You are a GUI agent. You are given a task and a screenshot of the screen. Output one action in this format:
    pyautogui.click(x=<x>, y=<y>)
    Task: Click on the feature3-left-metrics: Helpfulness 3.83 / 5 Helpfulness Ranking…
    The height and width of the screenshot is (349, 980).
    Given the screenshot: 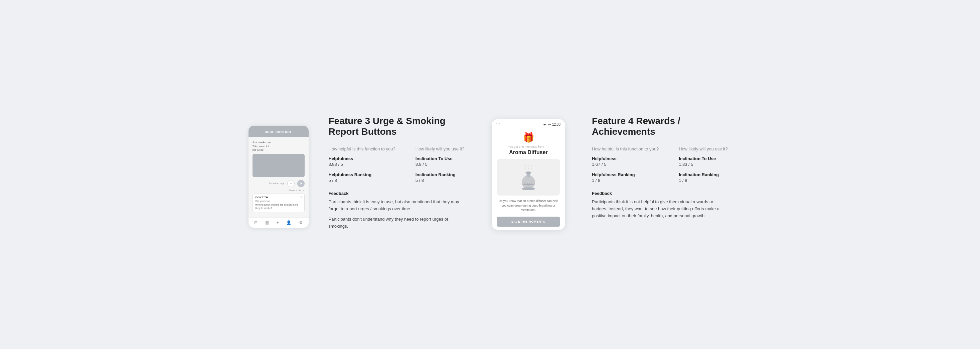 What is the action you would take?
    pyautogui.click(x=362, y=169)
    